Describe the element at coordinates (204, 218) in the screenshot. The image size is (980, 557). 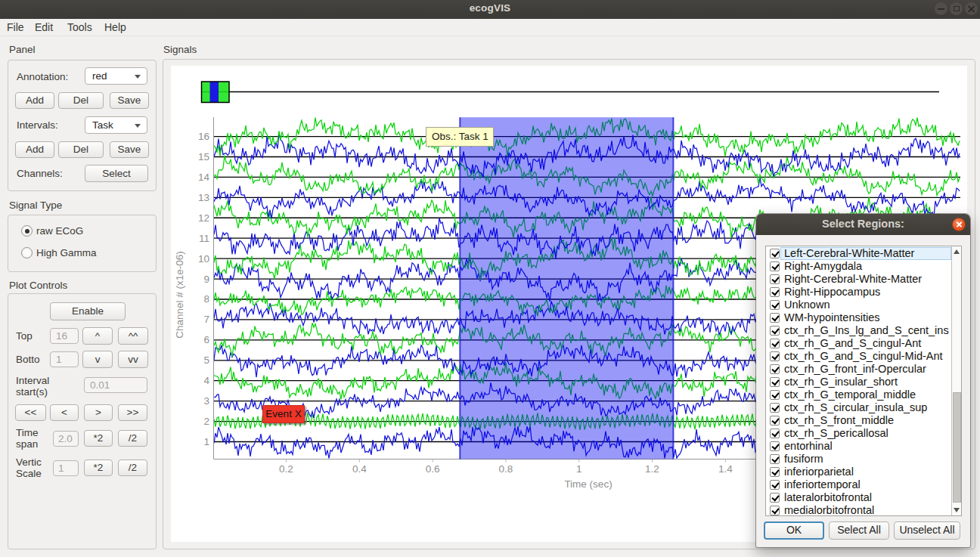
I see `svg-text: 12` at that location.